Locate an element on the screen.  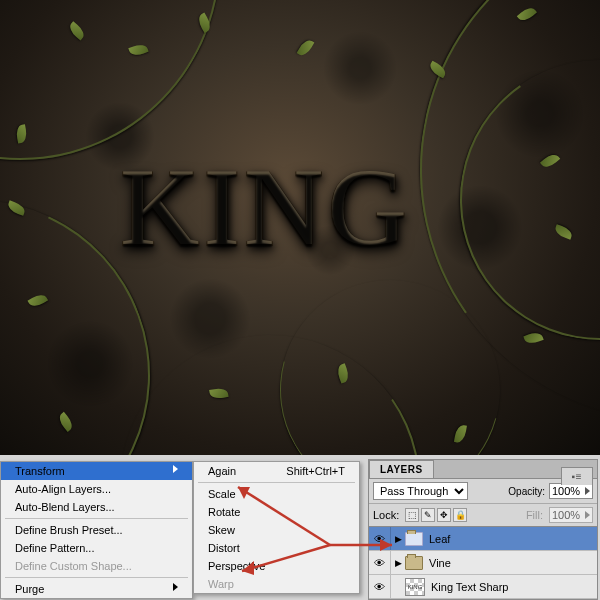
menu-item-distort: Distort is located at coordinates (276, 548).